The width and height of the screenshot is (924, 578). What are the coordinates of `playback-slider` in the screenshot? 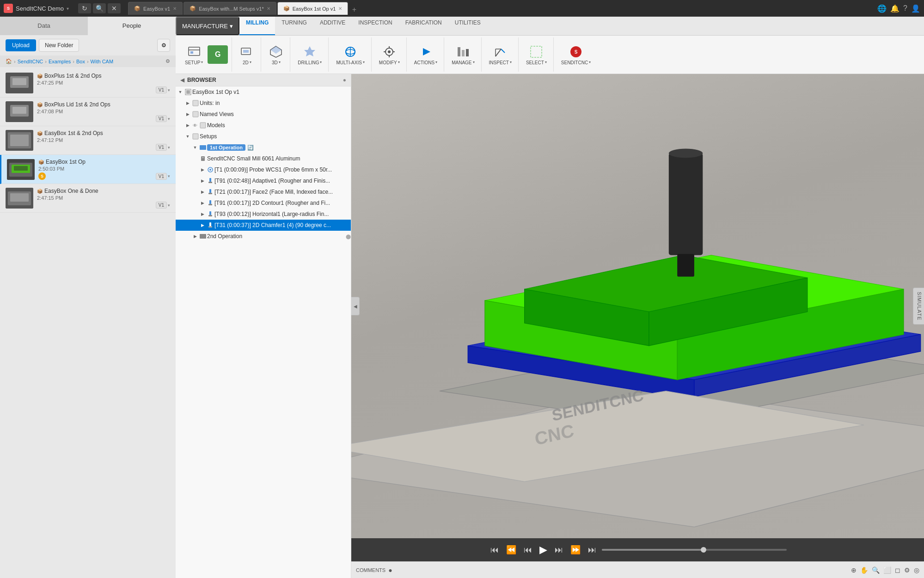 It's located at (694, 550).